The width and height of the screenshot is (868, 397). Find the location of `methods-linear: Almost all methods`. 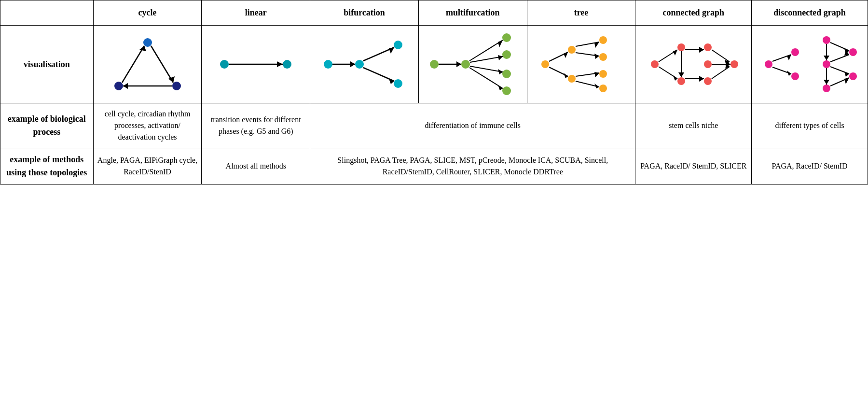

methods-linear: Almost all methods is located at coordinates (256, 166).